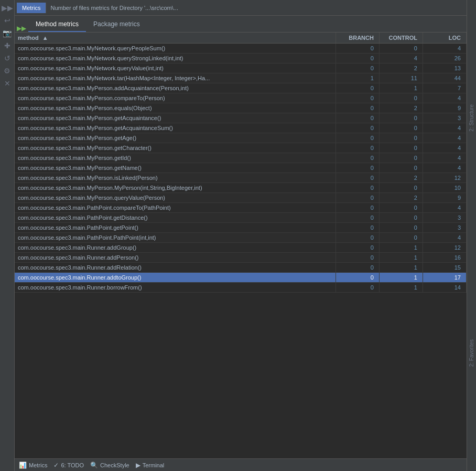 This screenshot has height=471, width=476. I want to click on table-row: com.oocourse.spec3.main.MyPerson.MyPerso…, so click(241, 188).